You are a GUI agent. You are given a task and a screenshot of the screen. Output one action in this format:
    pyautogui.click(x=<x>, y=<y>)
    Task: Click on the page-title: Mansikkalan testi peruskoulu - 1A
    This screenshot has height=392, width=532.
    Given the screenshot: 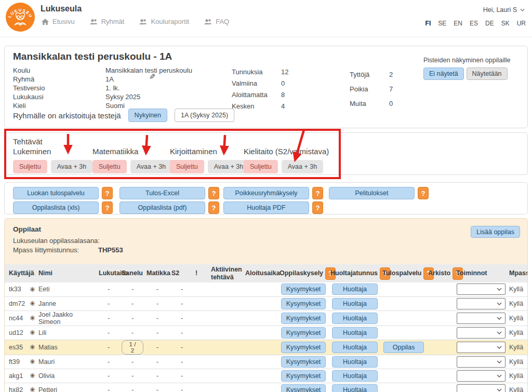 What is the action you would take?
    pyautogui.click(x=92, y=57)
    